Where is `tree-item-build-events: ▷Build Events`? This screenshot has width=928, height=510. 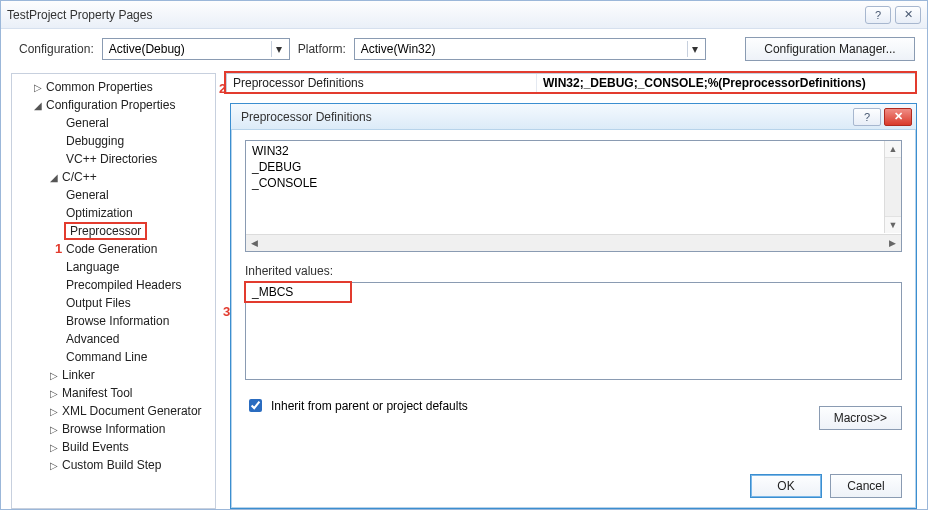
tree-item-build-events: ▷Build Events is located at coordinates (114, 447).